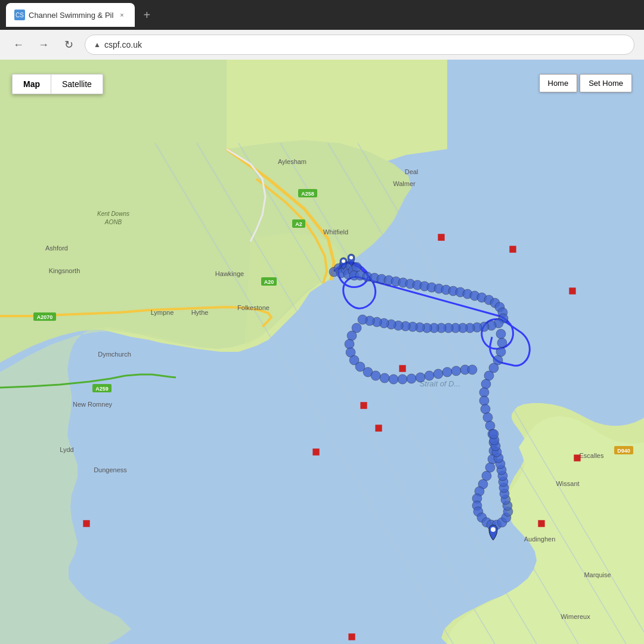 Image resolution: width=644 pixels, height=644 pixels. Describe the element at coordinates (32, 84) in the screenshot. I see `map-button: Map` at that location.